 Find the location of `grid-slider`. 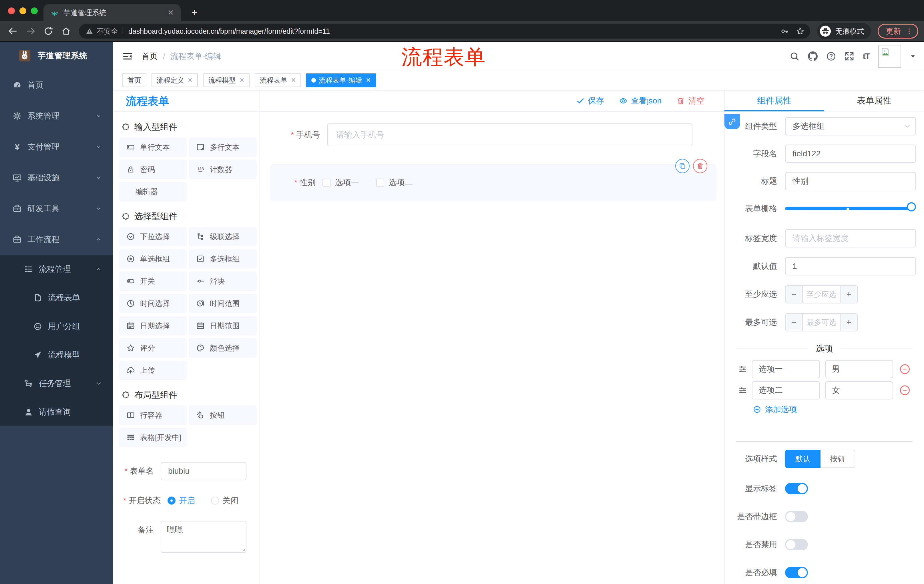

grid-slider is located at coordinates (850, 209).